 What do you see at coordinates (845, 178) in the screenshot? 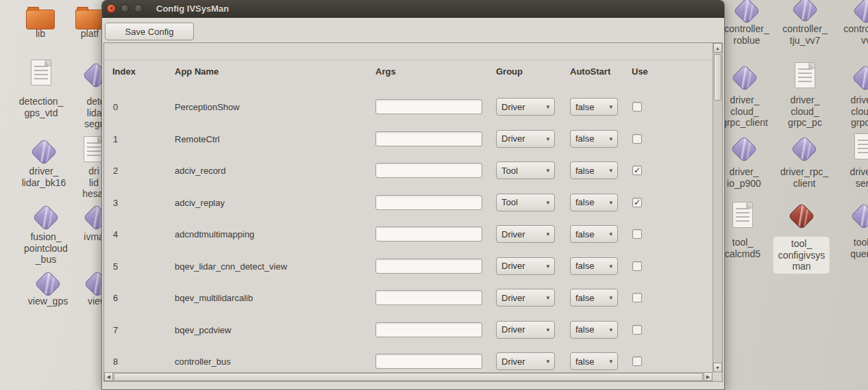
I see `desktop-icon-label: driver_ serv` at bounding box center [845, 178].